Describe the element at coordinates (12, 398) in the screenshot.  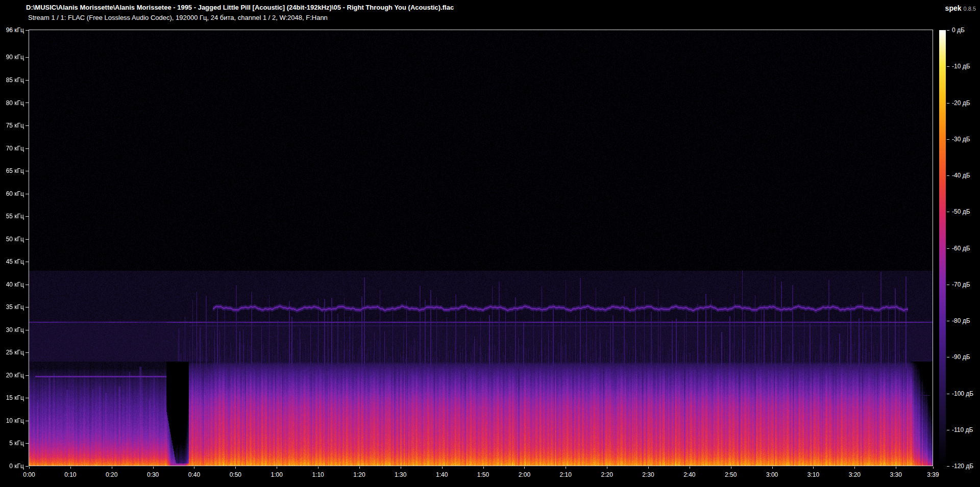
I see `freq-tick-label: 15 кГц` at that location.